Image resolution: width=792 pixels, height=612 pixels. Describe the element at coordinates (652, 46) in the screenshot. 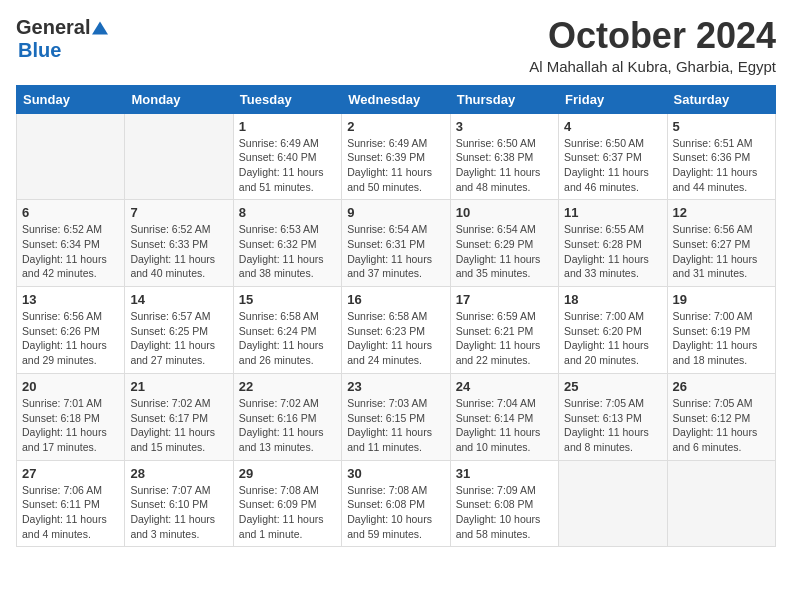

I see `title-area: October 2024 Al Mahallah al Kubra, Gharb…` at that location.